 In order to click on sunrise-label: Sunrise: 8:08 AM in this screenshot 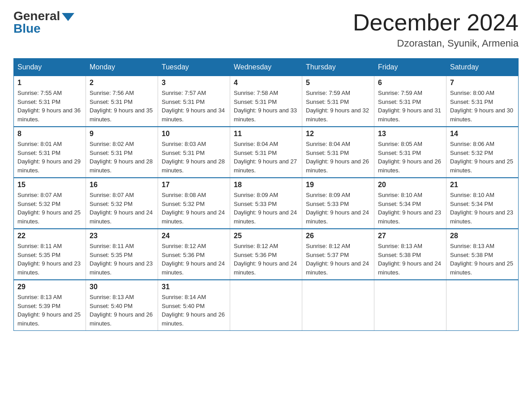, I will do `click(184, 195)`.